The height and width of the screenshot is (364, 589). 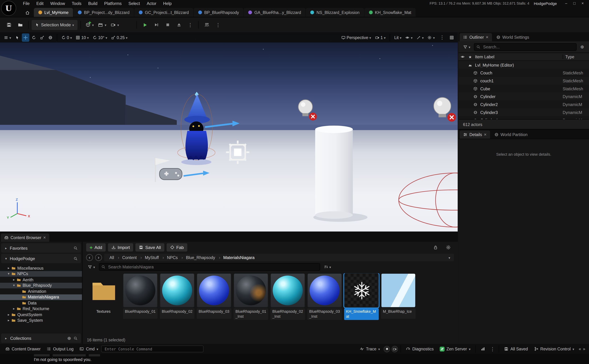 I want to click on sort-button, so click(x=327, y=267).